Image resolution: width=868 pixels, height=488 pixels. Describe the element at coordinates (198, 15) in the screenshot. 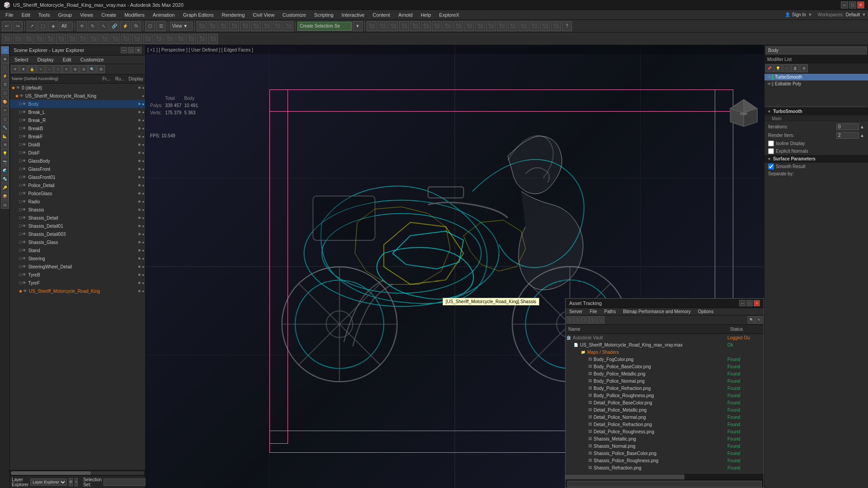

I see `menu-graph-editors: Graph Editors` at that location.